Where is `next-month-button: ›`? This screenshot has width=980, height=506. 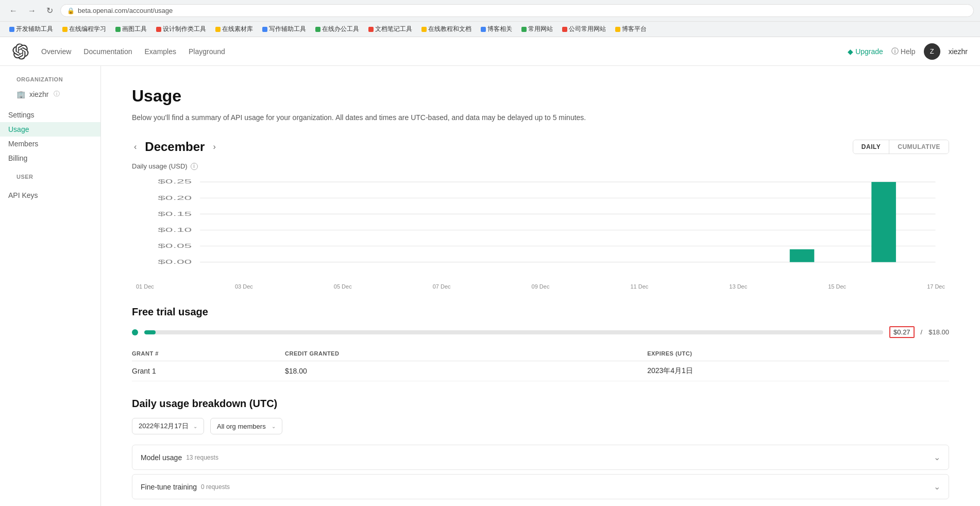
next-month-button: › is located at coordinates (214, 147).